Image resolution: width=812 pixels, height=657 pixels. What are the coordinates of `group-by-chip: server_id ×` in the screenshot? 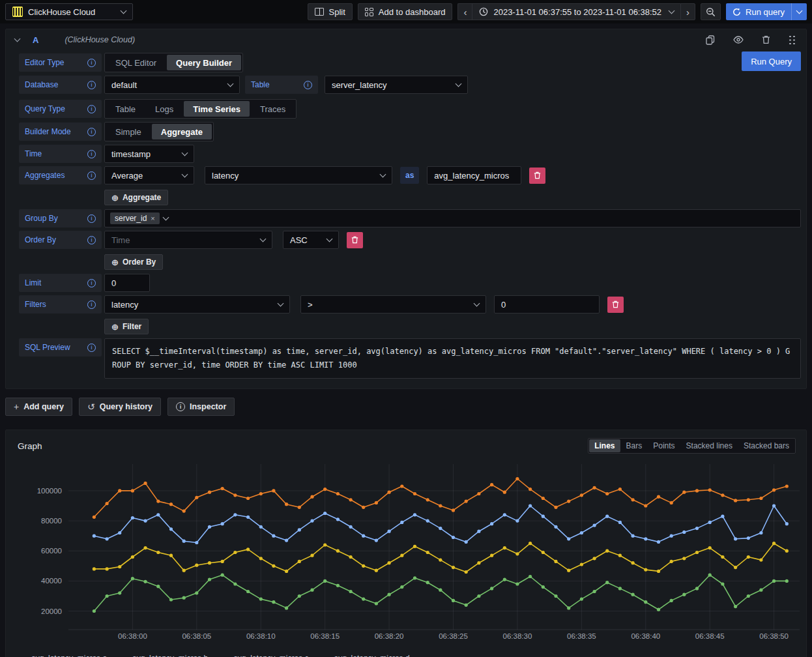 It's located at (135, 218).